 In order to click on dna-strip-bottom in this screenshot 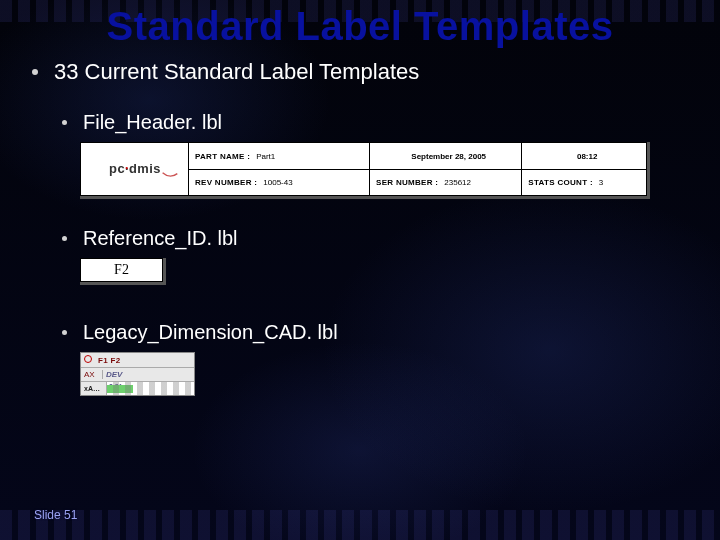, I will do `click(360, 525)`.